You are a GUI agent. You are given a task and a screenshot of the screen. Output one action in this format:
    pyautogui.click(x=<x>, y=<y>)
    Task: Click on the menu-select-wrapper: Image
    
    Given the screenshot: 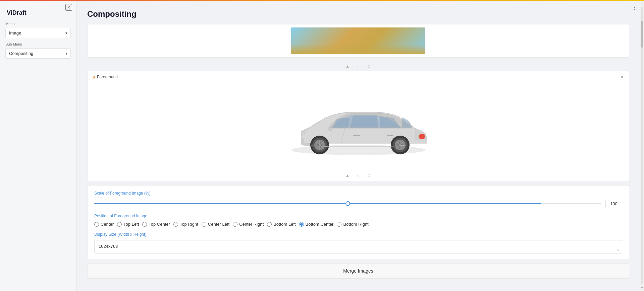 What is the action you would take?
    pyautogui.click(x=38, y=33)
    